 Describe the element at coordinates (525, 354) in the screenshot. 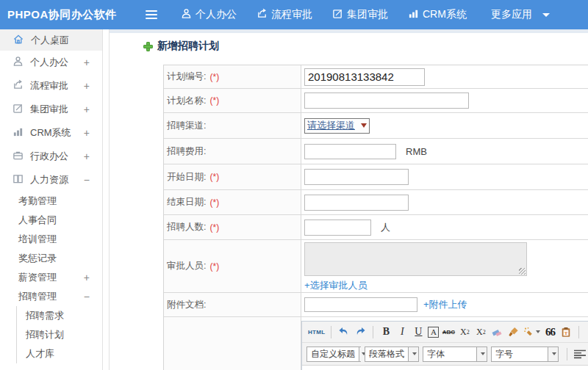

I see `font-size-dropdown: 字号` at that location.